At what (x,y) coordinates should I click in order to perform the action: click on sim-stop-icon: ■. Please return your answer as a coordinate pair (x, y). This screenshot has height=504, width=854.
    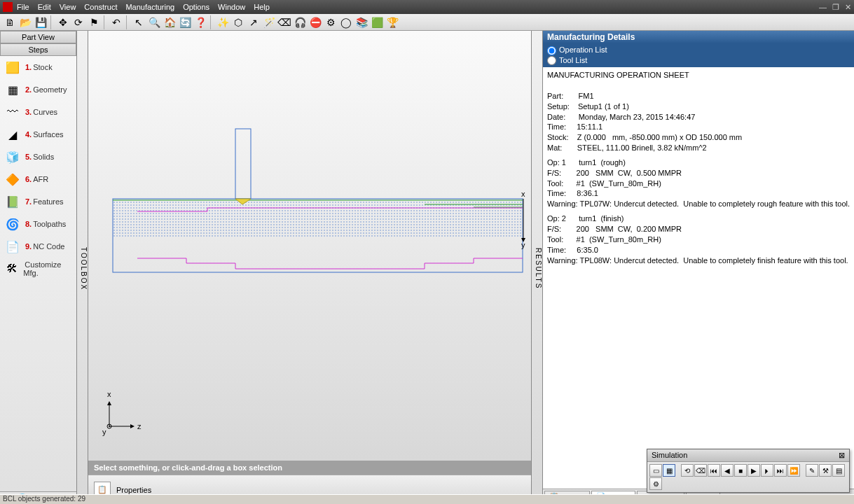
    Looking at the image, I should click on (741, 470).